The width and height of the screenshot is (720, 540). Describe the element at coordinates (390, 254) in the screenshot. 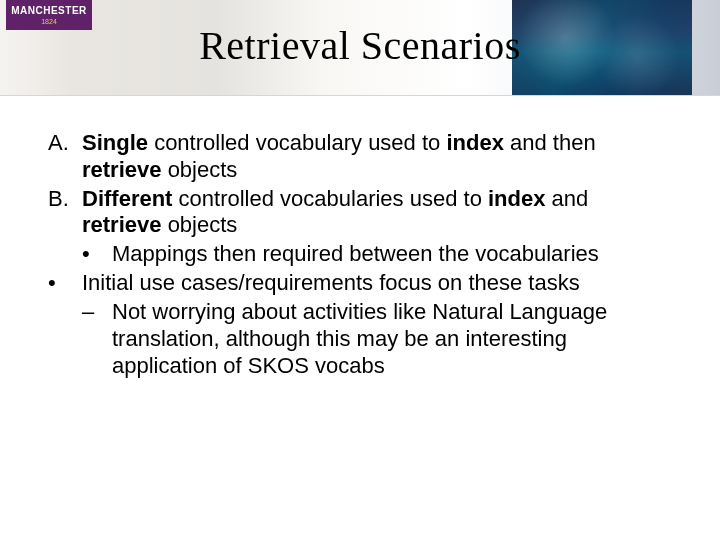

I see `list-item-text: Mappings then required between the vocab…` at that location.